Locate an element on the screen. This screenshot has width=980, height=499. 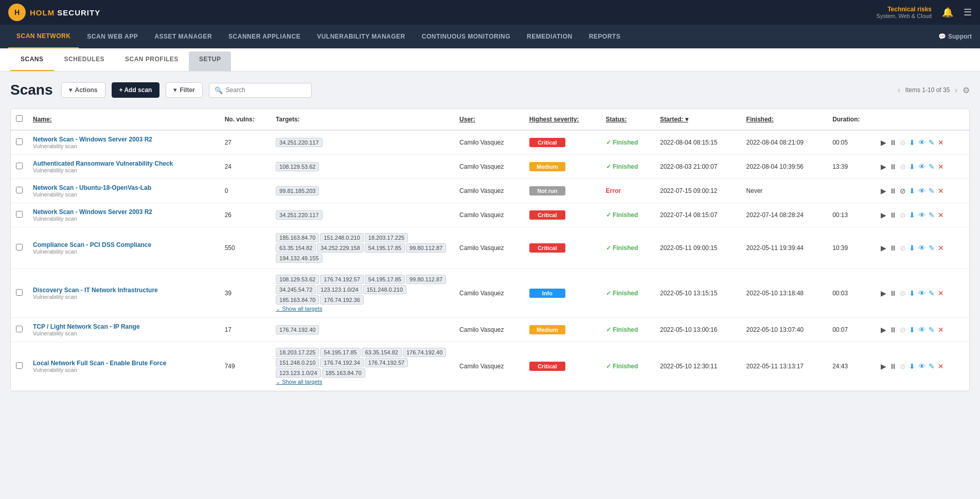
nav-continuous-monitoring: Continuous Monitoring is located at coordinates (466, 37).